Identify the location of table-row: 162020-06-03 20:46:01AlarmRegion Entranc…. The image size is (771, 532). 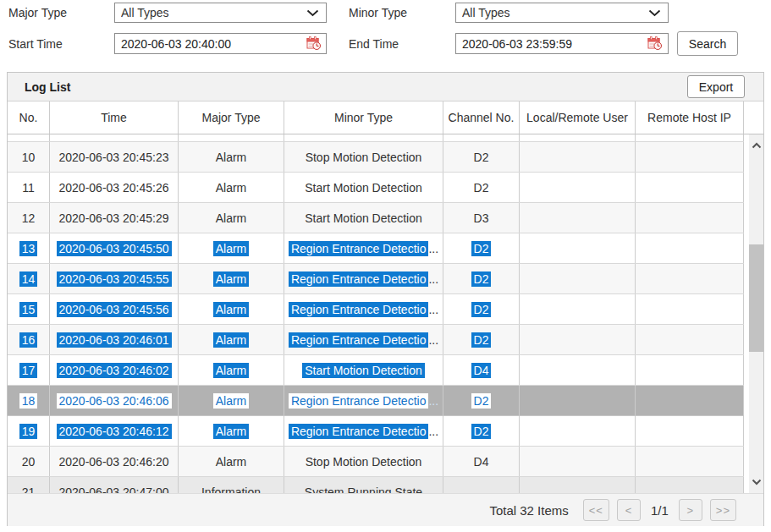
(376, 340).